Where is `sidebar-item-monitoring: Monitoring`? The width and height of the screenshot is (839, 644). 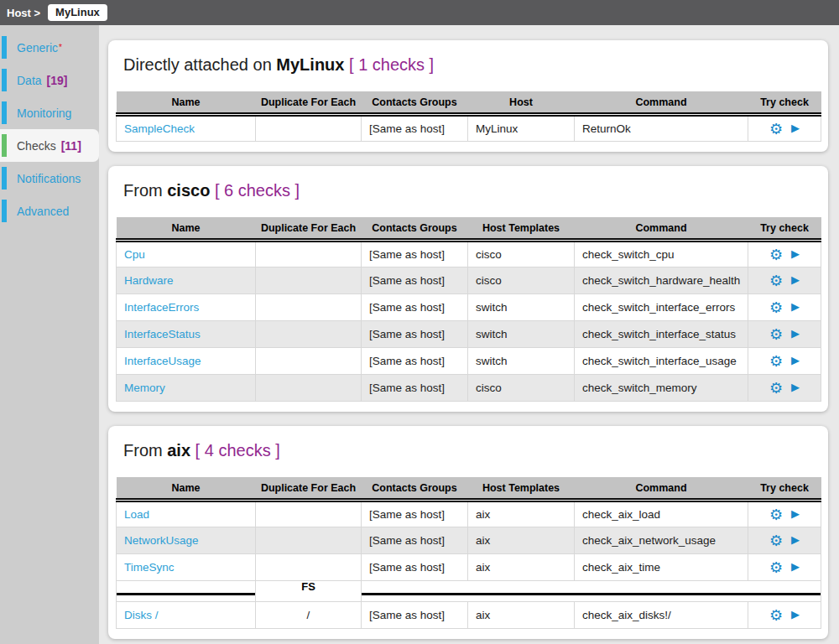
sidebar-item-monitoring: Monitoring is located at coordinates (50, 112).